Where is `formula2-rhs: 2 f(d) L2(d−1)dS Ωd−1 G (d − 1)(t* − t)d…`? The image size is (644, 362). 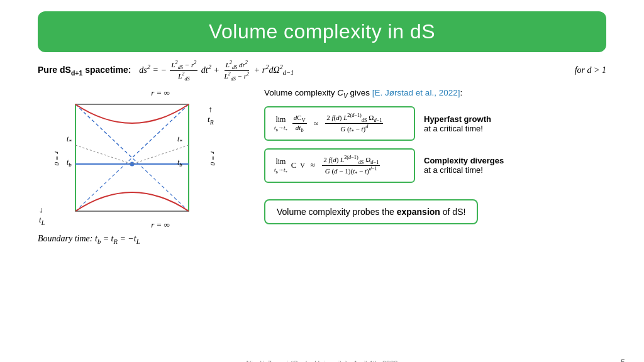 formula2-rhs: 2 f(d) L2(d−1)dS Ωd−1 G (d − 1)(t* − t)d… is located at coordinates (351, 166).